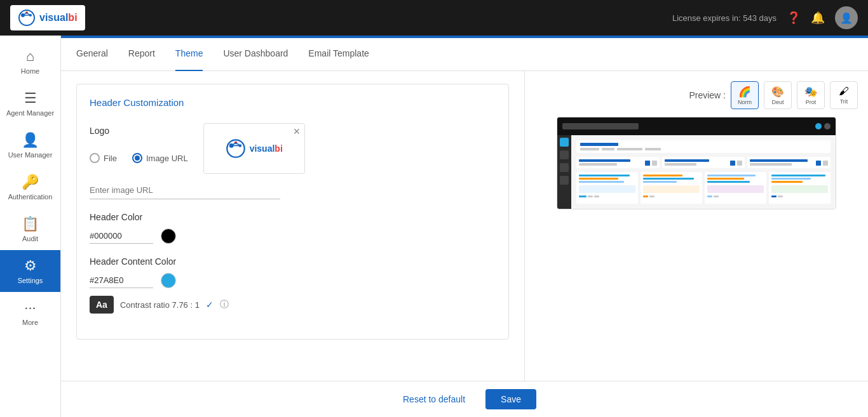  I want to click on home-icon: ⌂, so click(31, 56).